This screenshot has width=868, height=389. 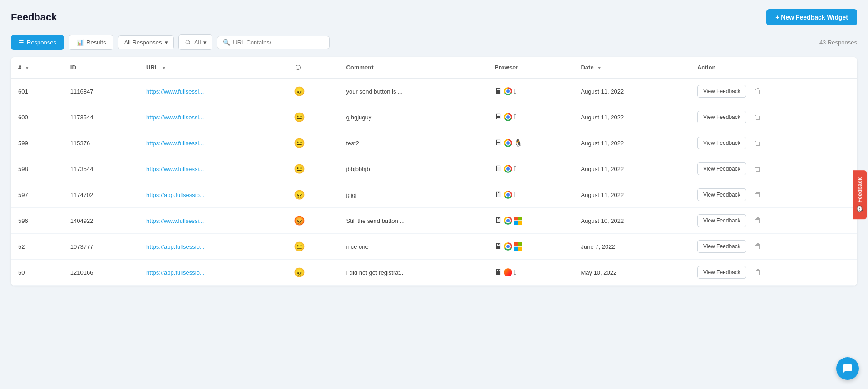 I want to click on cell-id: 1404922, so click(x=101, y=221).